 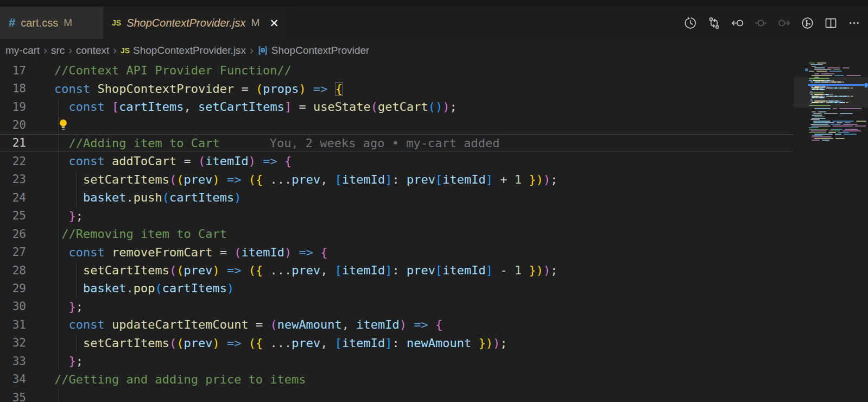 I want to click on line-number: 20, so click(x=13, y=125).